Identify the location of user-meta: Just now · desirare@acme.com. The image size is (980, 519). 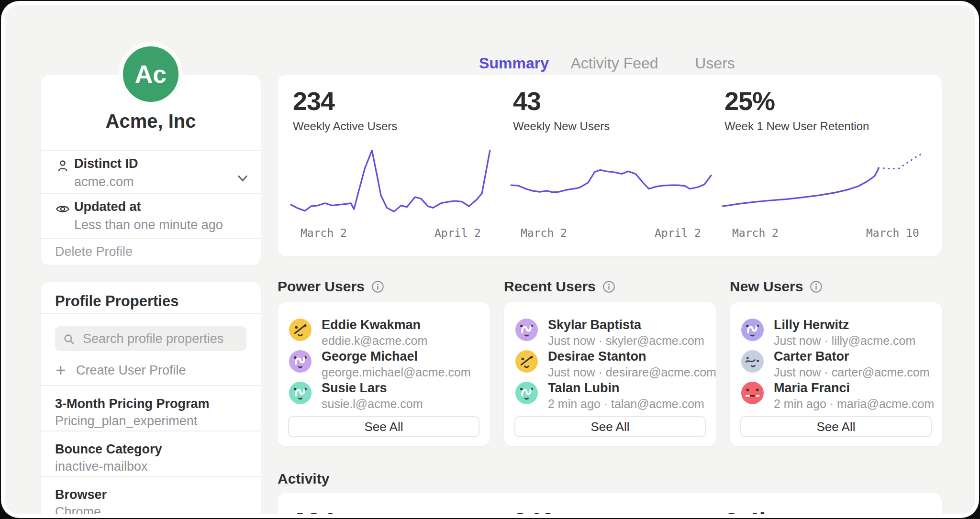
(632, 372).